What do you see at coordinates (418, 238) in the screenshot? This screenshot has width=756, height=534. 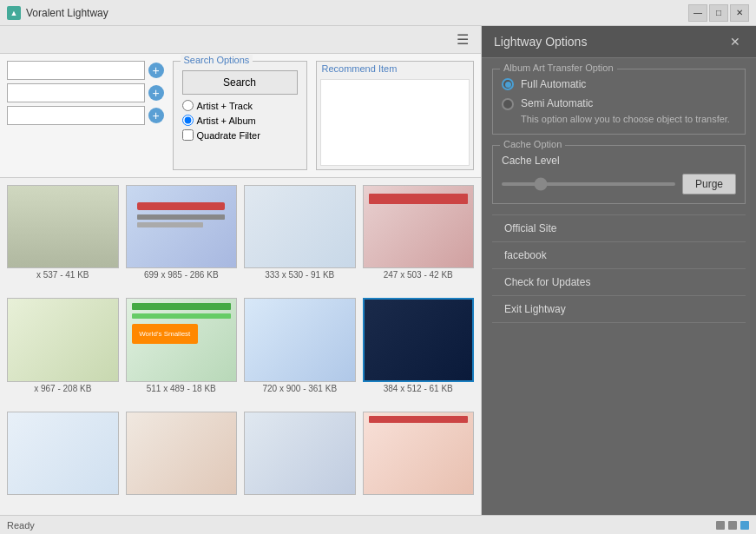 I see `list-item: 247 x 503 - 42 KB` at bounding box center [418, 238].